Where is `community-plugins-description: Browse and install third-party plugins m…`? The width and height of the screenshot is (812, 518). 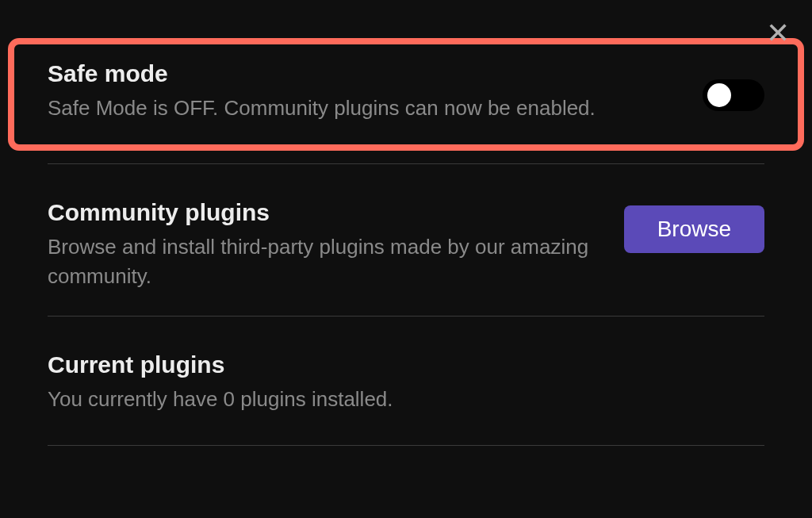
community-plugins-description: Browse and install third-party plugins m… is located at coordinates (320, 262).